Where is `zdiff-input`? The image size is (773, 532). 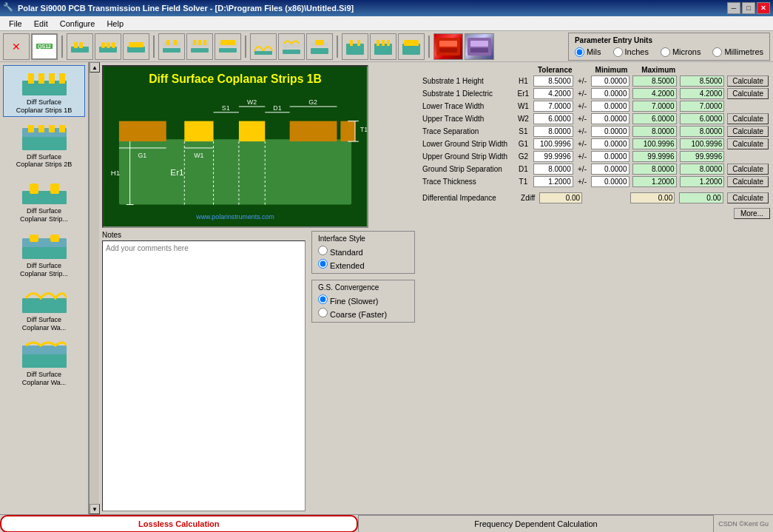
zdiff-input is located at coordinates (561, 198).